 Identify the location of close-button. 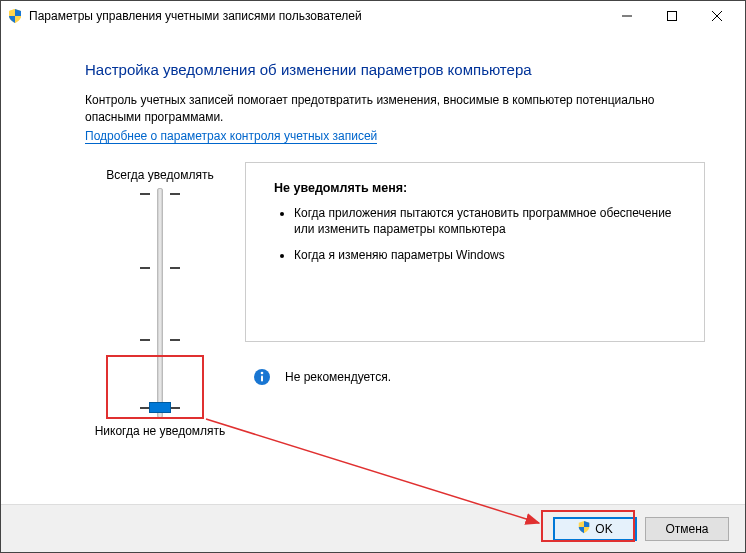
(716, 16).